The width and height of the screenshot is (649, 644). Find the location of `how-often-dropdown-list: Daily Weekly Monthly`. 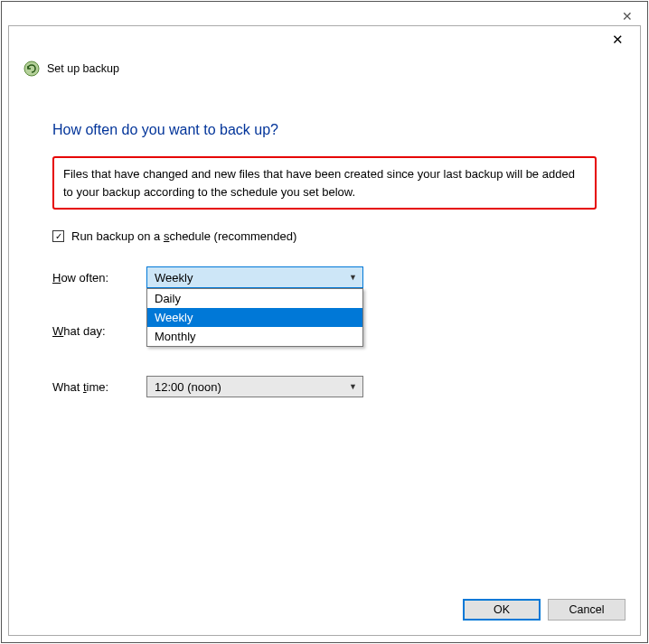

how-often-dropdown-list: Daily Weekly Monthly is located at coordinates (255, 318).